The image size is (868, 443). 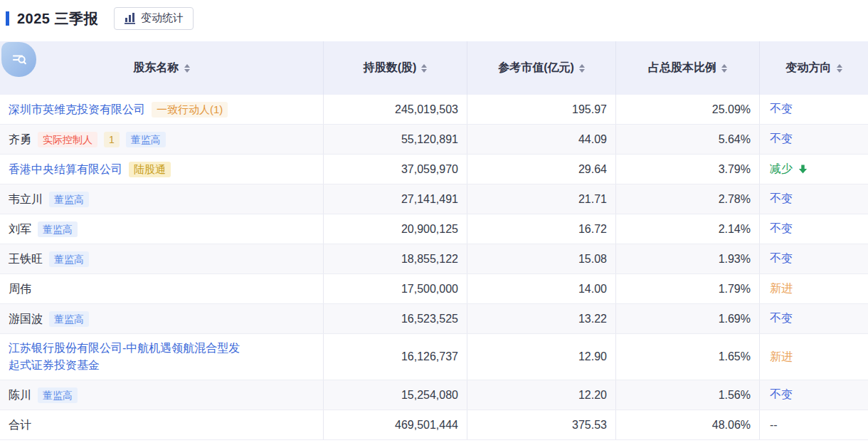 I want to click on shareholder-name-cell: 香港中央结算有限公司陆股通, so click(x=162, y=170).